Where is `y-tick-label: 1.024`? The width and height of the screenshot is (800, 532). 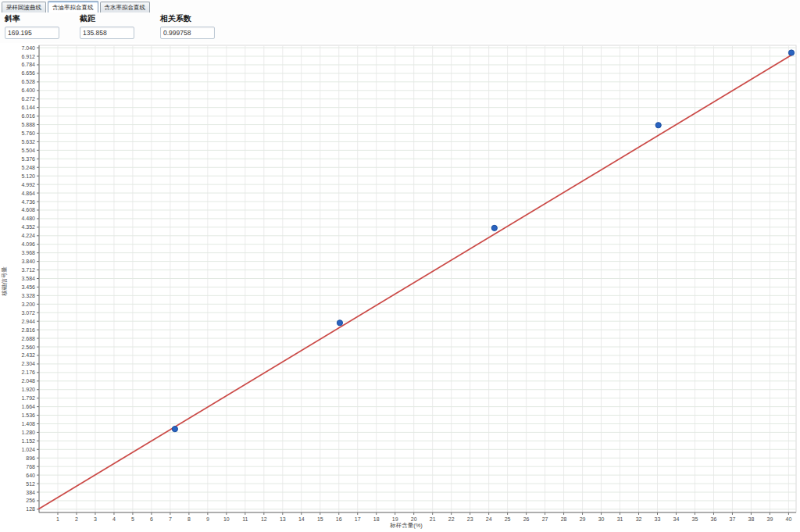 y-tick-label: 1.024 is located at coordinates (28, 450).